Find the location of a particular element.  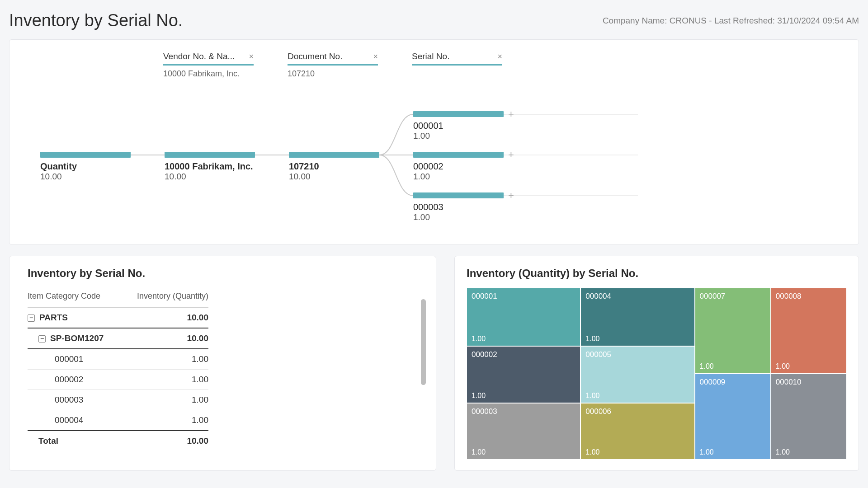

row-label: −PARTS is located at coordinates (74, 318).